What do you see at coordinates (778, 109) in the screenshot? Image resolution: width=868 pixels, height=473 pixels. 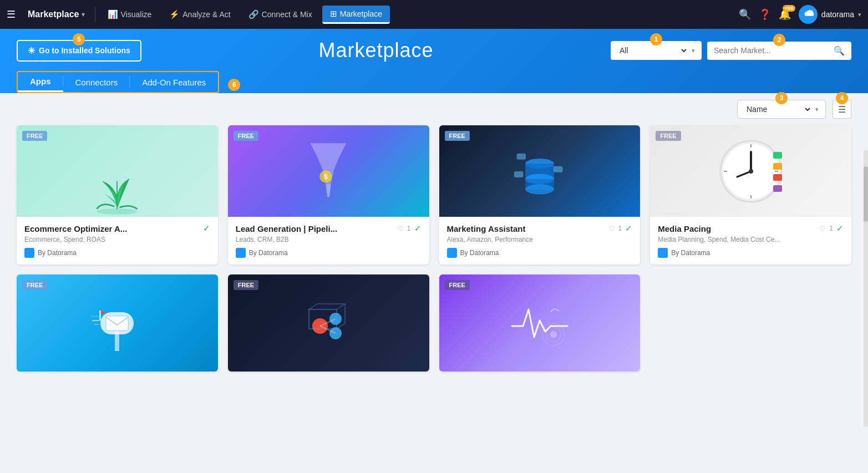 I see `sort-select-input: Name Popularity Date Added` at bounding box center [778, 109].